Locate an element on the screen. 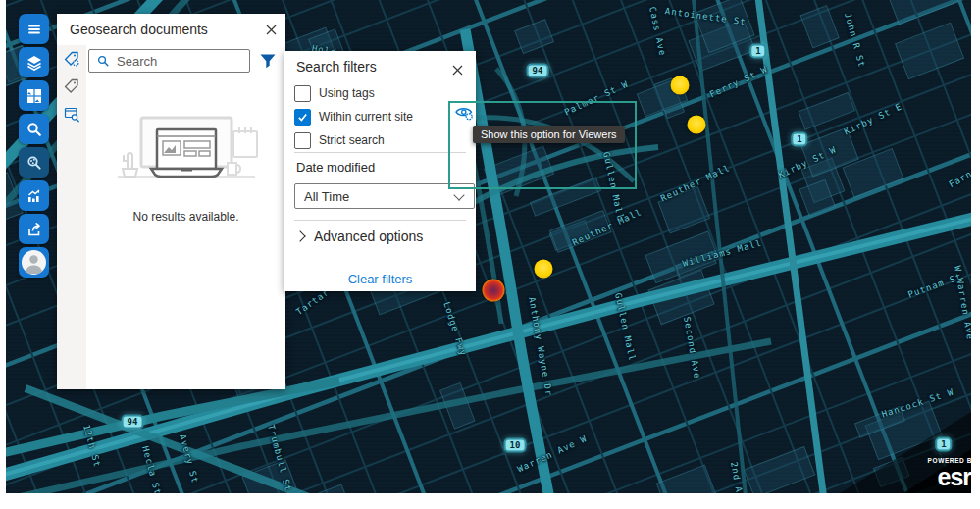 The height and width of the screenshot is (509, 980). advanced-options-label: Advanced options is located at coordinates (369, 236).